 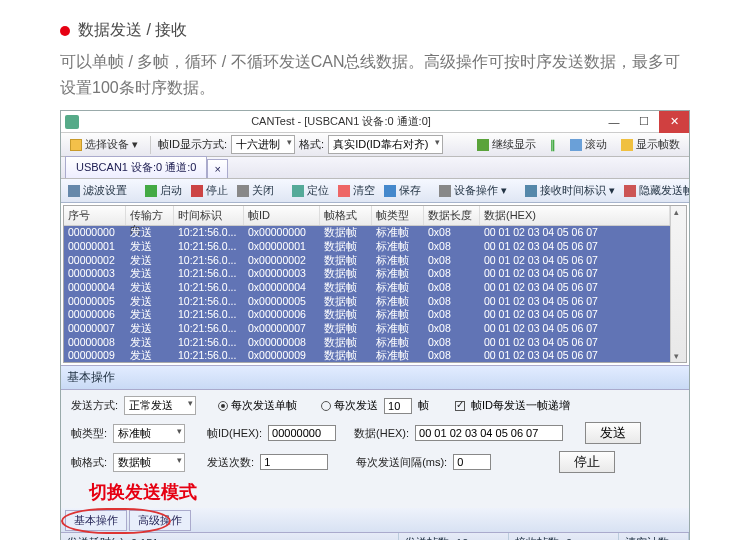 I want to click on folder-icon, so click(x=76, y=145).